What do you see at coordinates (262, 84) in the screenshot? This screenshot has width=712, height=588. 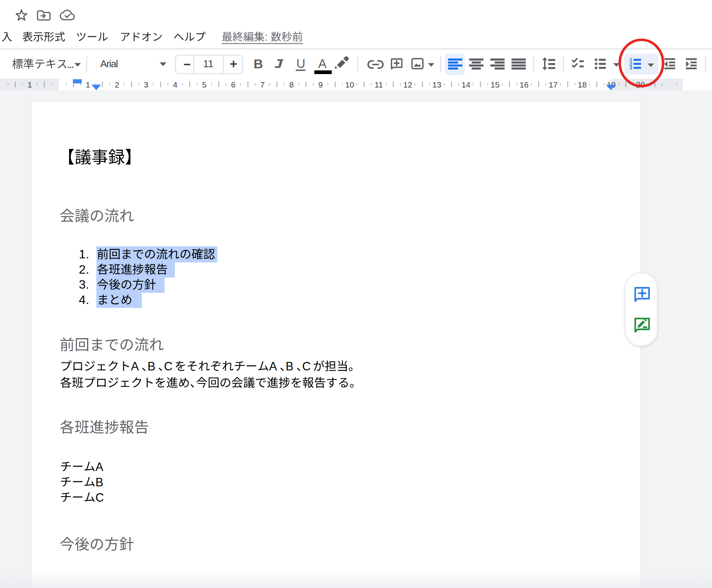 I see `svg-text: 7` at bounding box center [262, 84].